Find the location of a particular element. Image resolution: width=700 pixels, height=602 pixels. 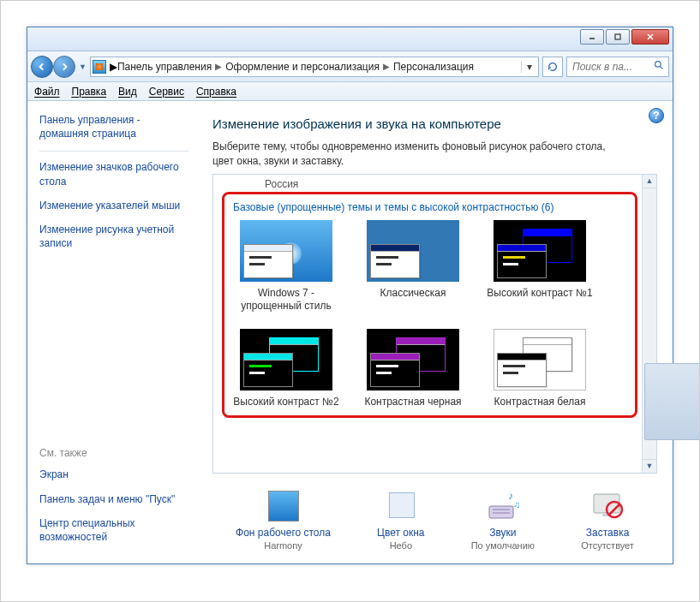

setting-label: Фон рабочего стола is located at coordinates (283, 533).